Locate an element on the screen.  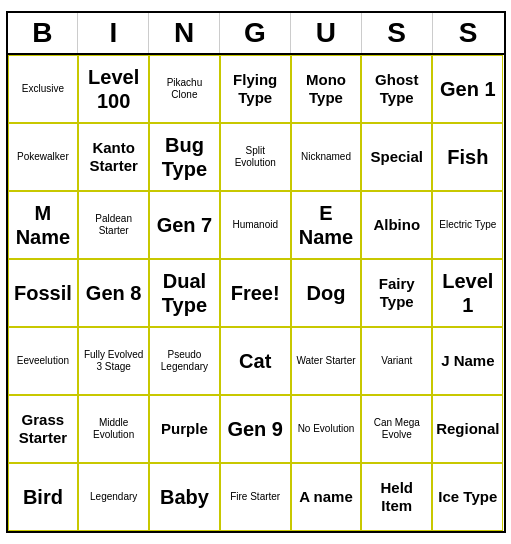
header-letter-b: B is located at coordinates (44, 33).